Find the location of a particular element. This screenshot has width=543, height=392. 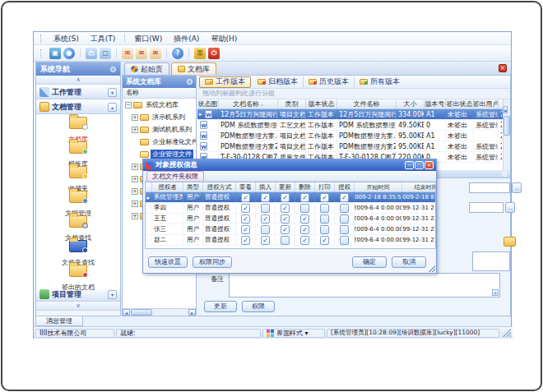

collapse-icon: − is located at coordinates (128, 105).